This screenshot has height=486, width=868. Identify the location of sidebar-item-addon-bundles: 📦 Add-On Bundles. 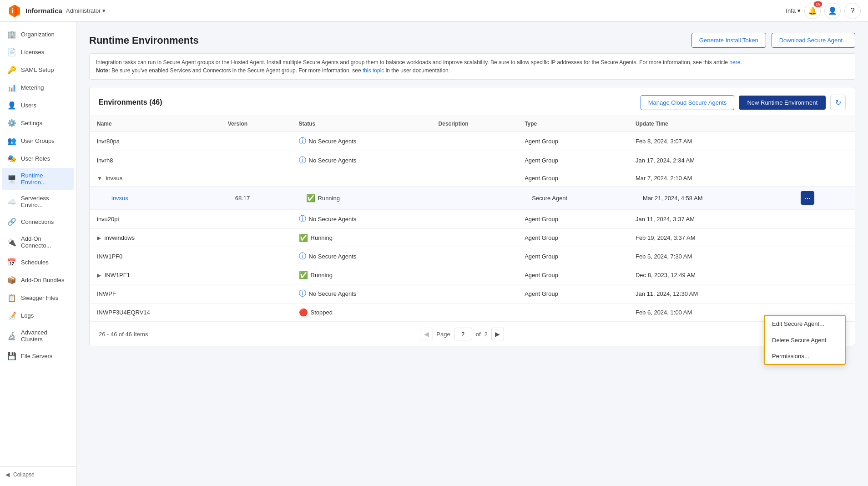
(38, 280).